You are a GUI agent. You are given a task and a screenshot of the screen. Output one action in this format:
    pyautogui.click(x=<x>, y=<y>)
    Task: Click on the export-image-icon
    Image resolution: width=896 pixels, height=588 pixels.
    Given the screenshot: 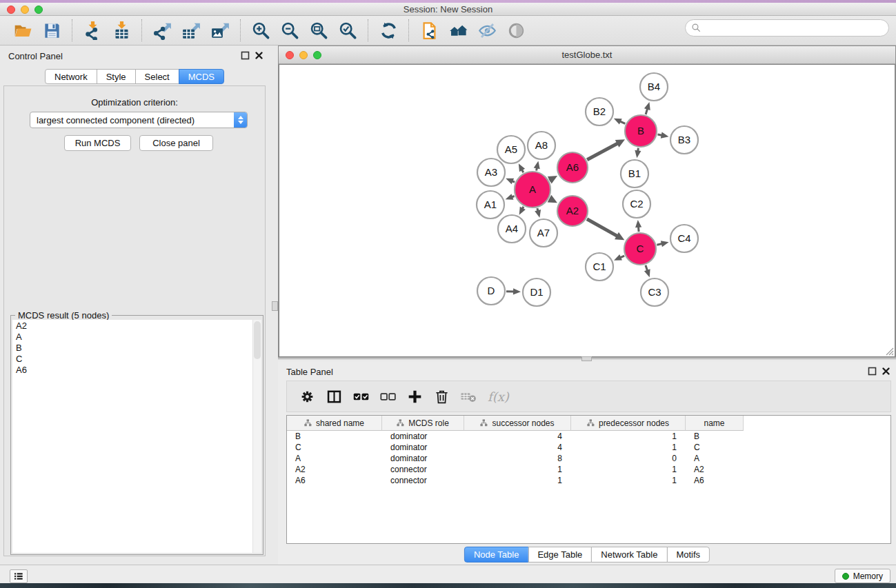 What is the action you would take?
    pyautogui.click(x=220, y=30)
    